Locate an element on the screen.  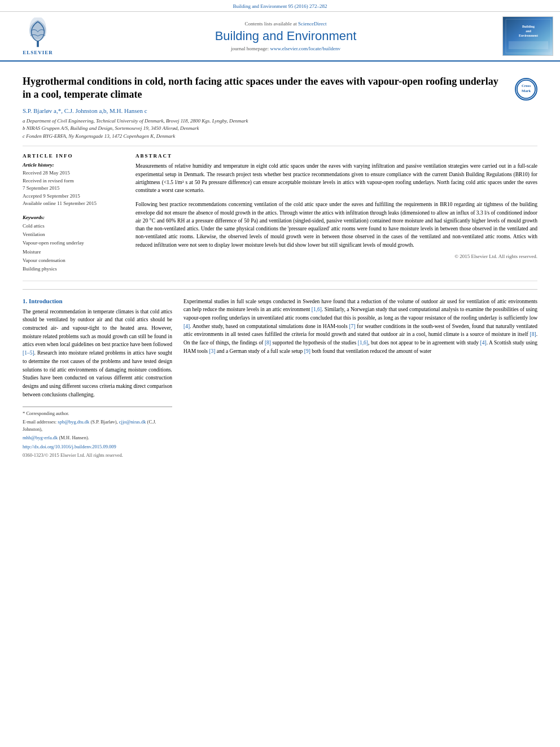
svg-text: Mark is located at coordinates (526, 90).